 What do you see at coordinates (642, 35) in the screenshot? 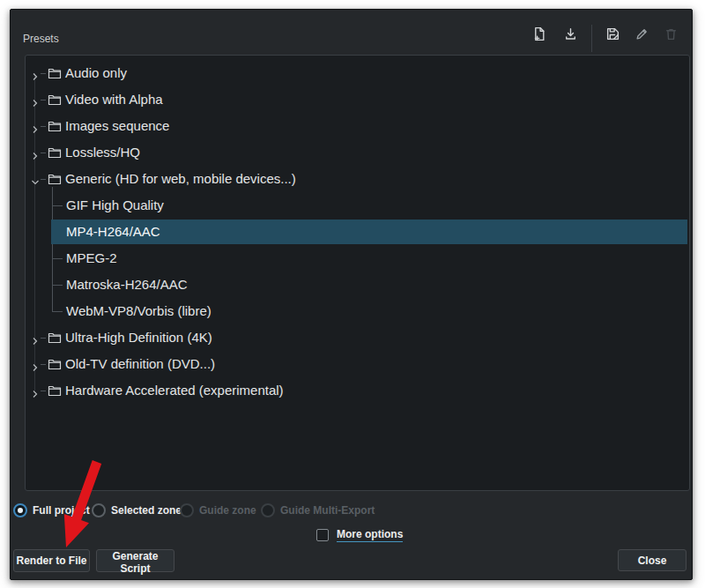
I see `edit-preset-button` at bounding box center [642, 35].